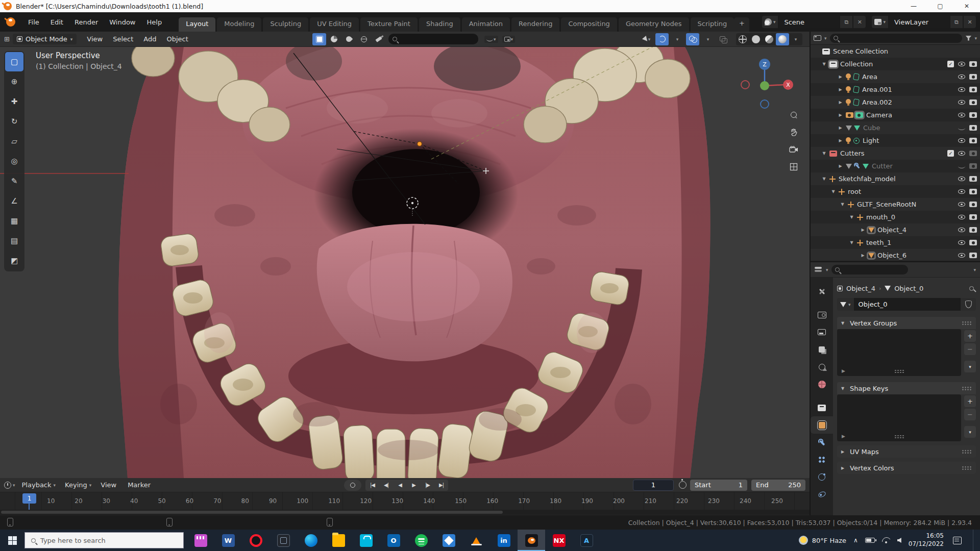  Describe the element at coordinates (14, 102) in the screenshot. I see `tool-button: ✚` at that location.